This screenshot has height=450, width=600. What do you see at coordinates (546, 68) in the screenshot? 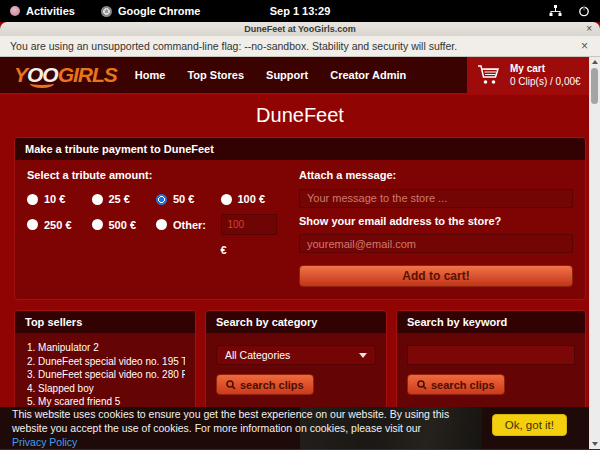
I see `cart-label: My cart` at bounding box center [546, 68].